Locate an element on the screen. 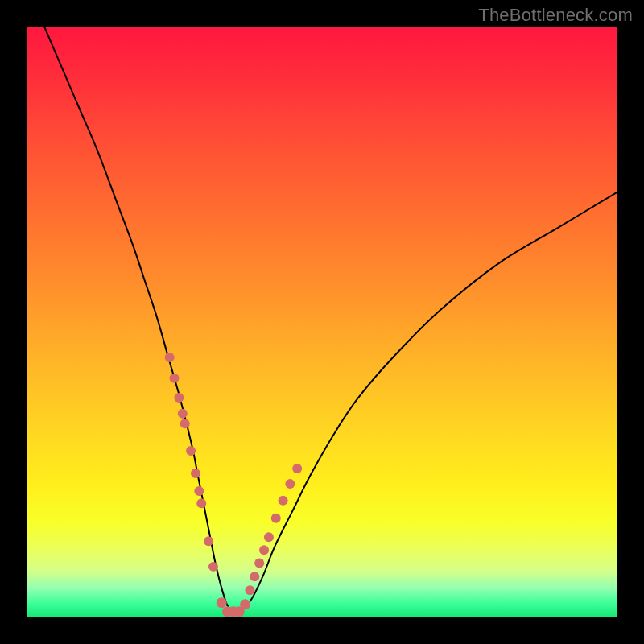 The width and height of the screenshot is (644, 644). highlight-dots is located at coordinates (233, 485).